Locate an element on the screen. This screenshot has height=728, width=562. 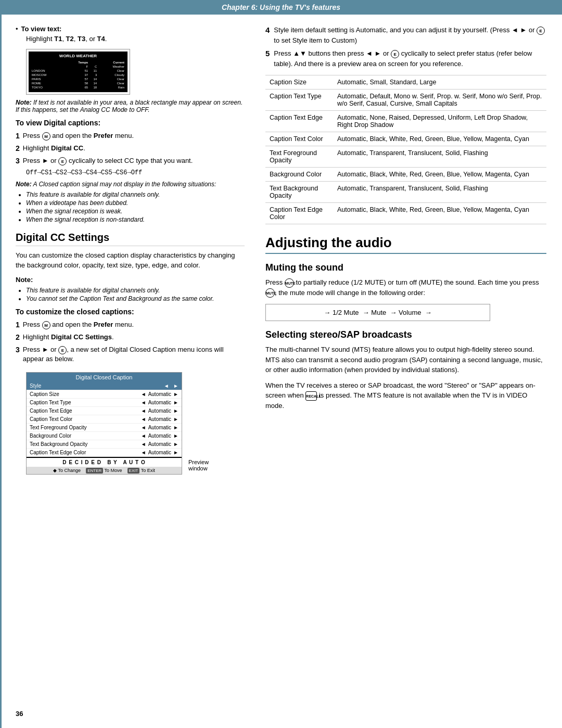
mute-diagram: → 1/2 Mute → Mute → Volume → is located at coordinates (378, 312).